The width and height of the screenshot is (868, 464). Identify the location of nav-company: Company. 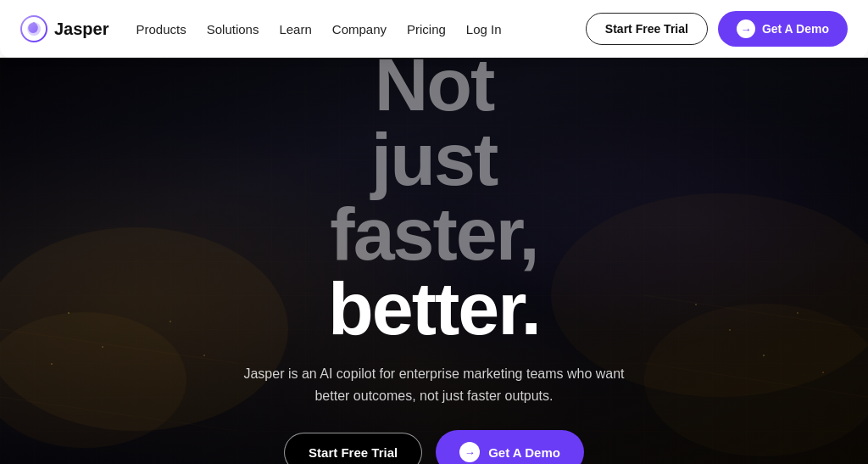
(359, 29).